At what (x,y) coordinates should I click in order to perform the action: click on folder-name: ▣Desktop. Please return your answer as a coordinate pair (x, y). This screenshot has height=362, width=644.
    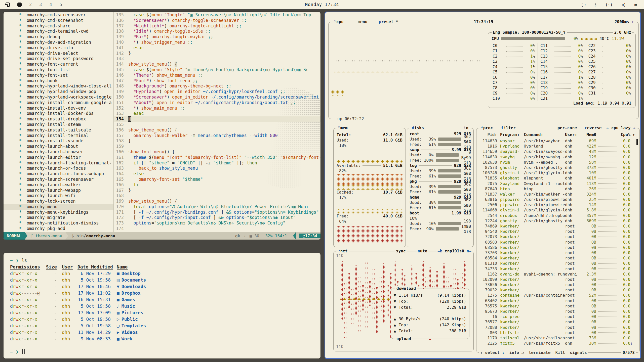
    Looking at the image, I should click on (129, 274).